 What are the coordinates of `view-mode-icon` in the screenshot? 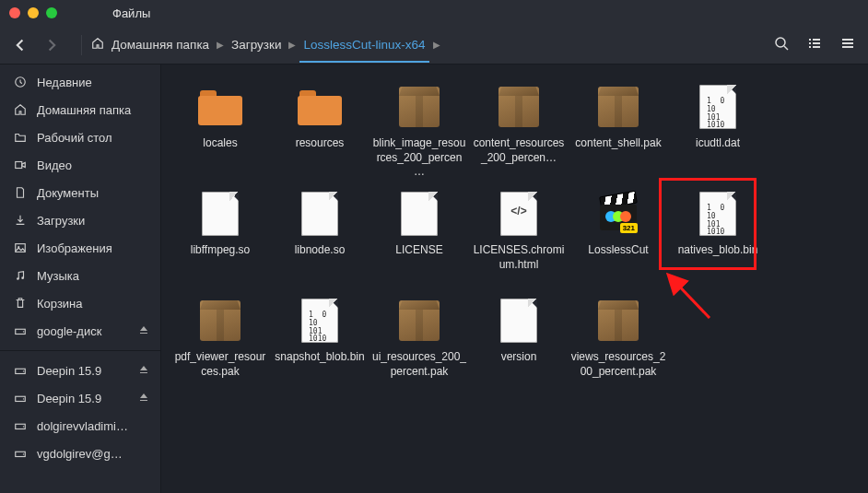 It's located at (815, 45).